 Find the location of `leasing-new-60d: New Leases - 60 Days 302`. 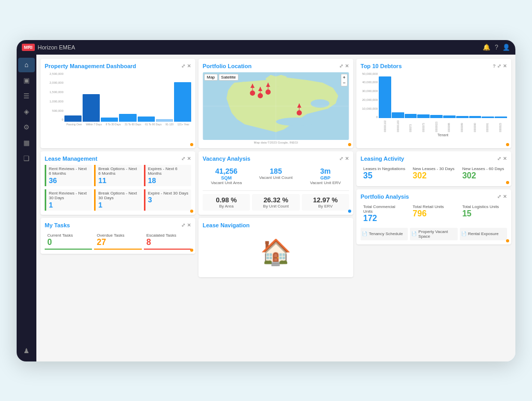

leasing-new-60d: New Leases - 60 Days 302 is located at coordinates (483, 174).